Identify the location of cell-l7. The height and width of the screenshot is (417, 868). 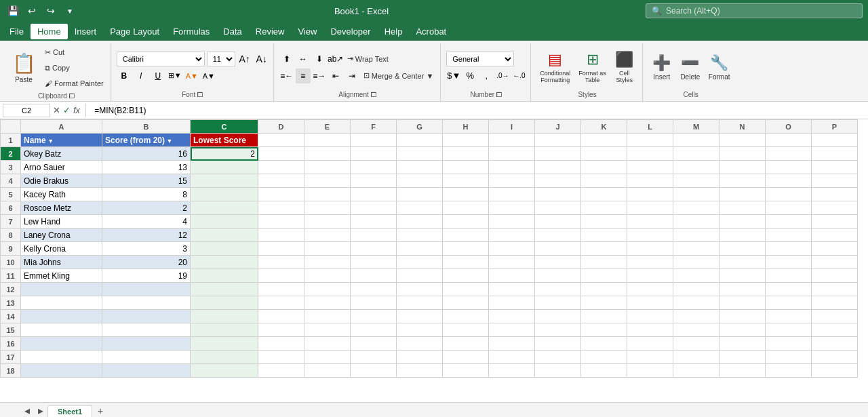
(650, 222).